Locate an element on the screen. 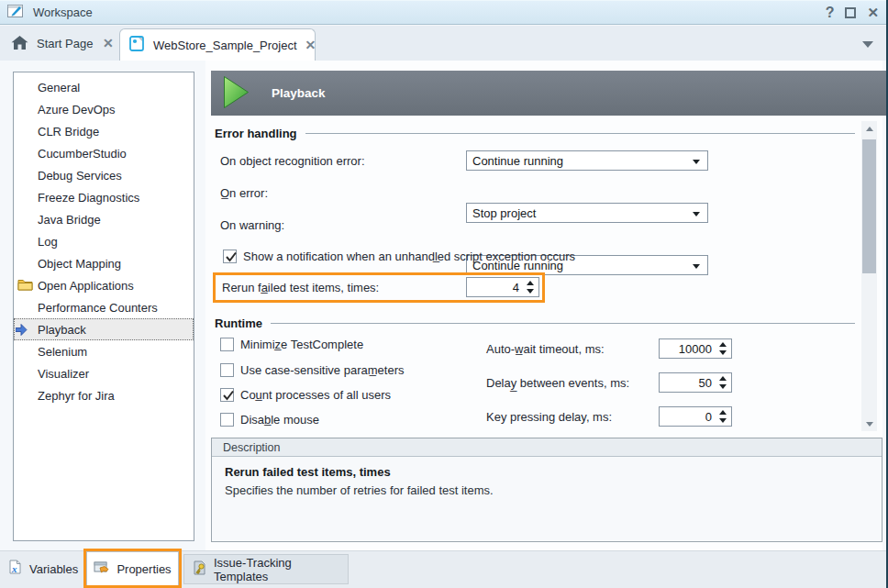 This screenshot has height=588, width=888. folder-icon is located at coordinates (26, 286).